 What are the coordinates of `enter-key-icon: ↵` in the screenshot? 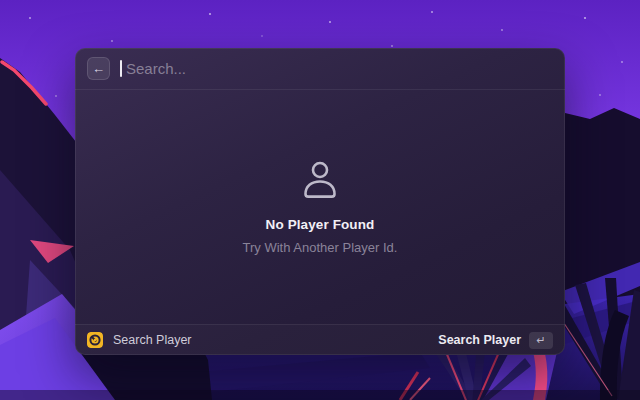 It's located at (541, 340).